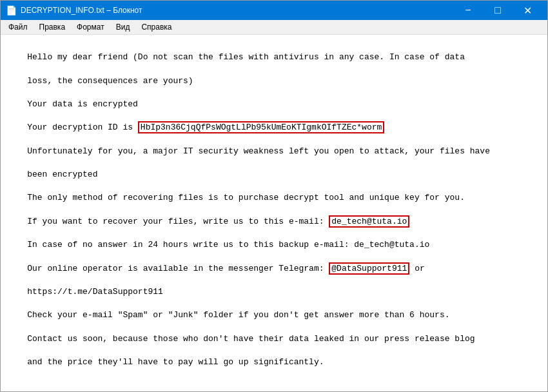 The image size is (548, 392). What do you see at coordinates (251, 339) in the screenshot?
I see `line13: Contact us soon, because those who don't…` at bounding box center [251, 339].